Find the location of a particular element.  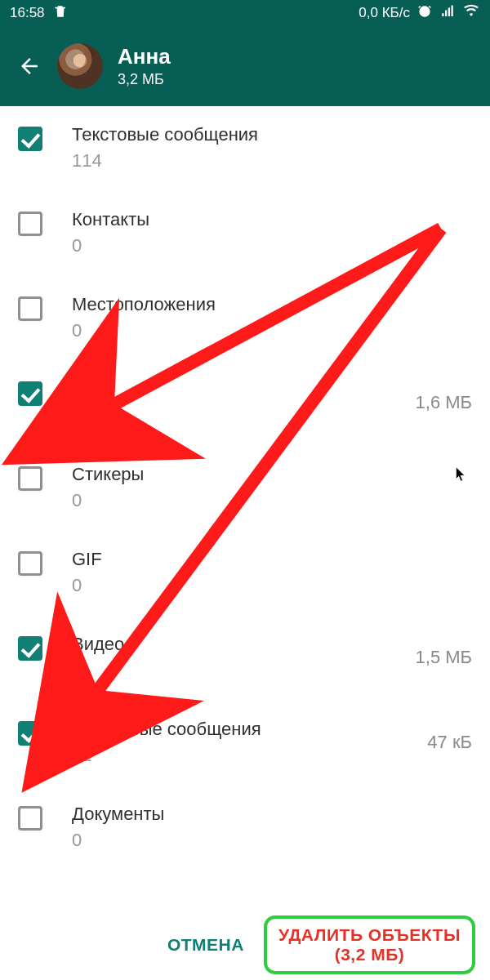

wifi-icon is located at coordinates (471, 13).